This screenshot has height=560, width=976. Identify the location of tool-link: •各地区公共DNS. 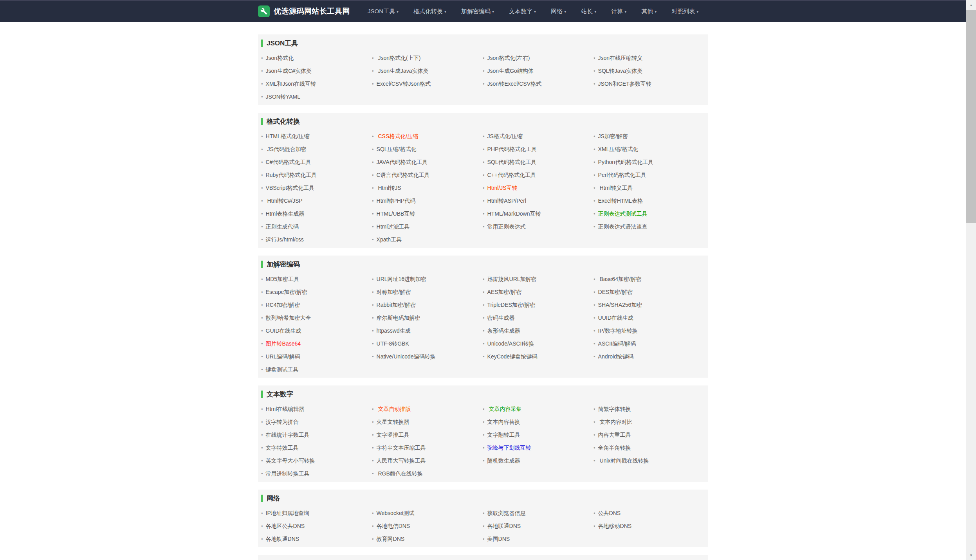
(316, 526).